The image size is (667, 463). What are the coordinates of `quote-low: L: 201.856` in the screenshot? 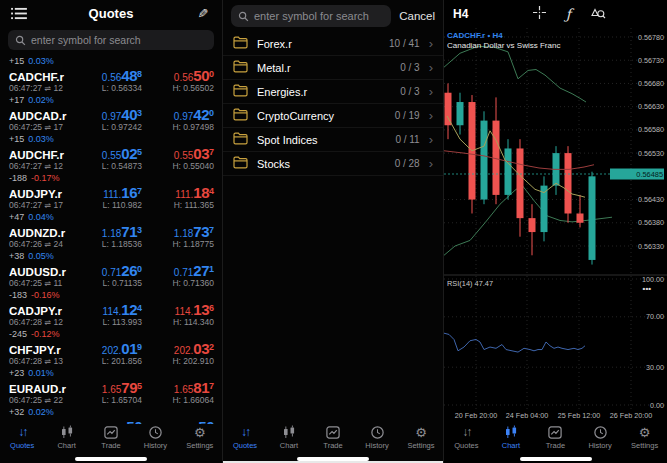 It's located at (106, 362).